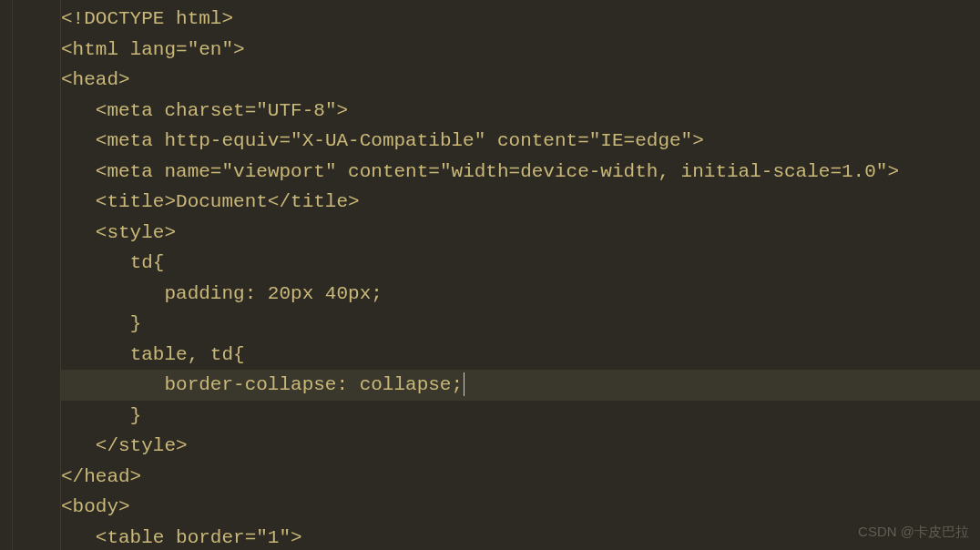 The width and height of the screenshot is (980, 550). What do you see at coordinates (388, 140) in the screenshot?
I see `code-token: "X-UA-Compatible"` at bounding box center [388, 140].